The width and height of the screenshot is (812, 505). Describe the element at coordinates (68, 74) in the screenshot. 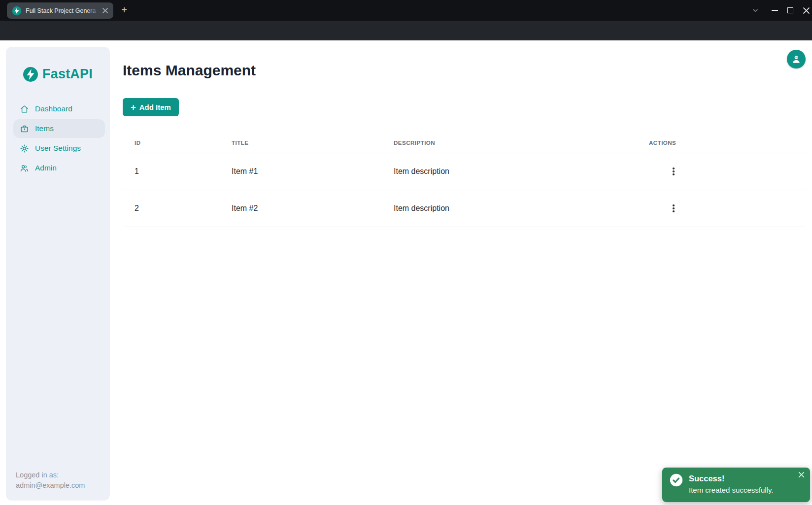

I see `app-logo-text: FastAPI` at that location.